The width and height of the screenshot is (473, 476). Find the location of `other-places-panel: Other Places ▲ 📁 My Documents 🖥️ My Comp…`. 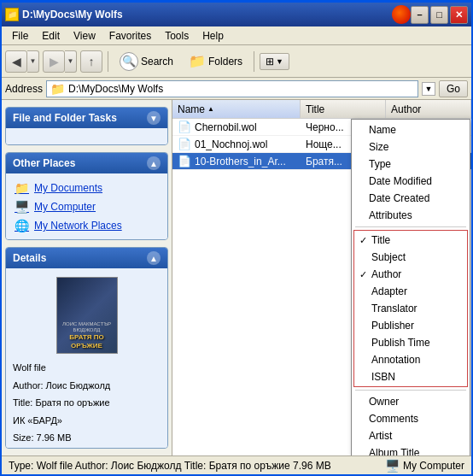

other-places-panel: Other Places ▲ 📁 My Documents 🖥️ My Comp… is located at coordinates (87, 197).